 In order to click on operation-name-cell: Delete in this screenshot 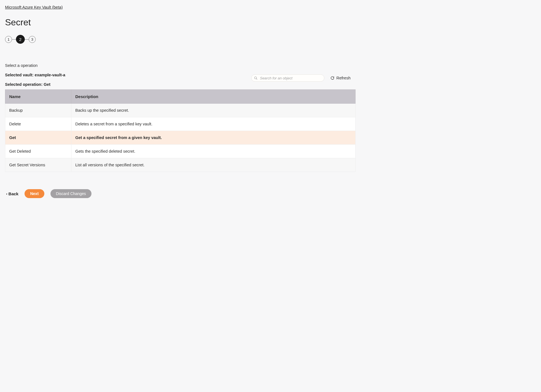, I will do `click(38, 124)`.